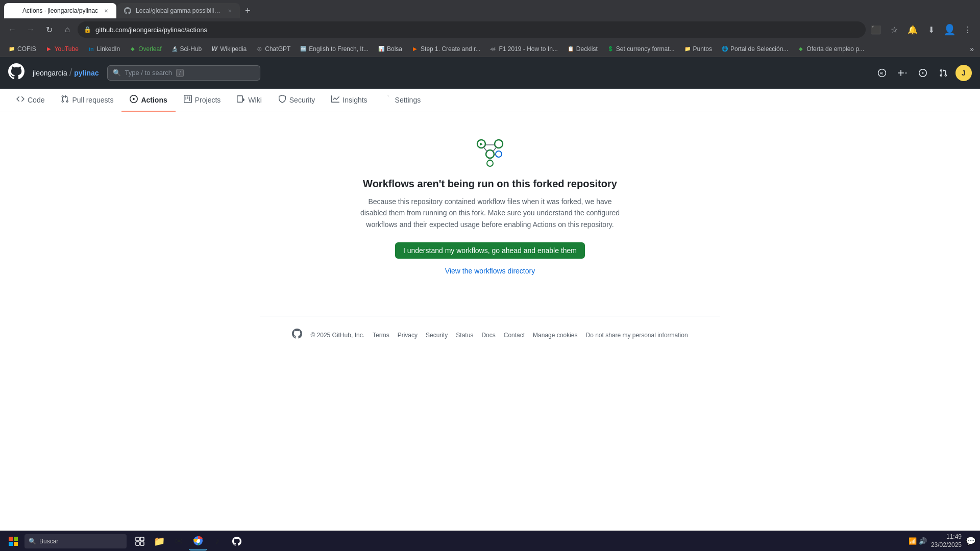 This screenshot has width=980, height=551. Describe the element at coordinates (971, 541) in the screenshot. I see `notifications-icon: 💬` at that location.